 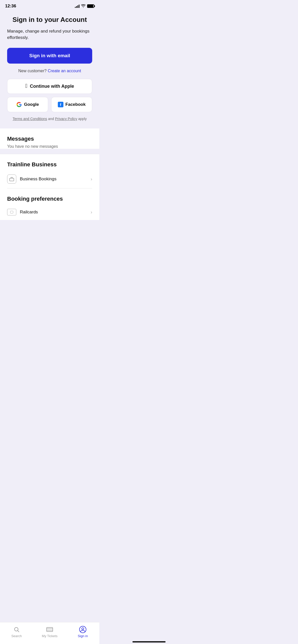 What do you see at coordinates (50, 5) in the screenshot?
I see `status-bar: 12:36` at bounding box center [50, 5].